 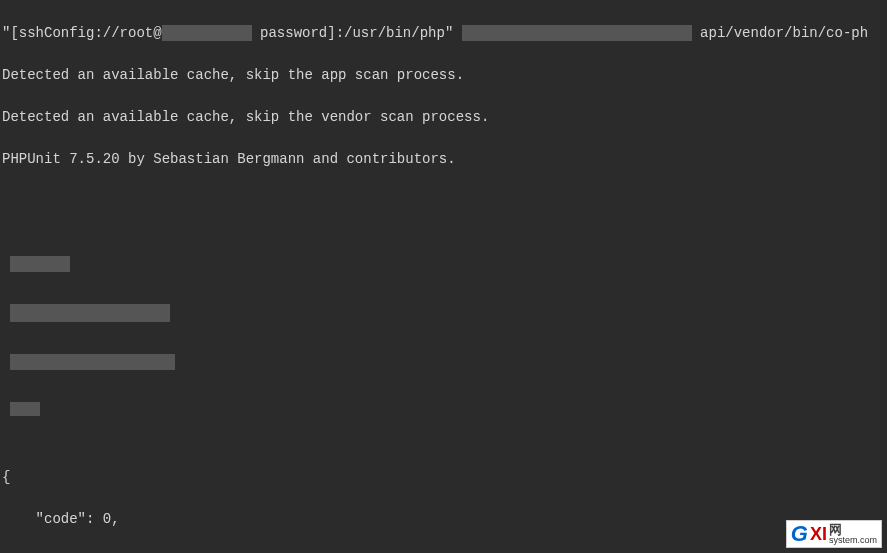 What do you see at coordinates (818, 534) in the screenshot?
I see `watermark-xi: XI` at bounding box center [818, 534].